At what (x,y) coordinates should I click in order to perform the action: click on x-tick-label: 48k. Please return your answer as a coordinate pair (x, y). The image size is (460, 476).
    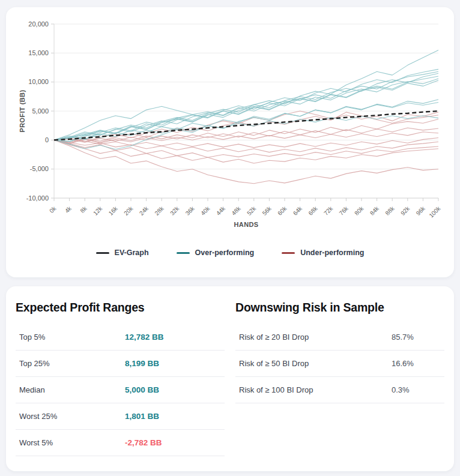
    Looking at the image, I should click on (236, 211).